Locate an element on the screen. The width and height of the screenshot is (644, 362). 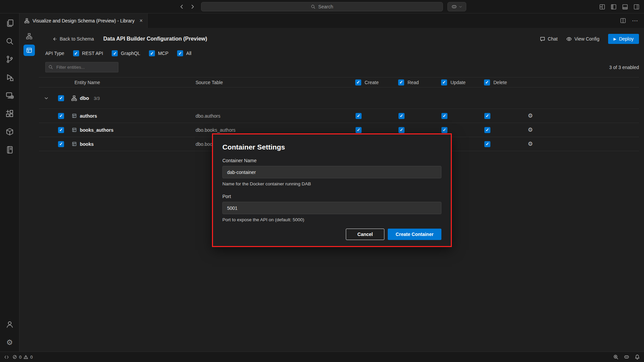
create-container-button: Create Container is located at coordinates (415, 234).